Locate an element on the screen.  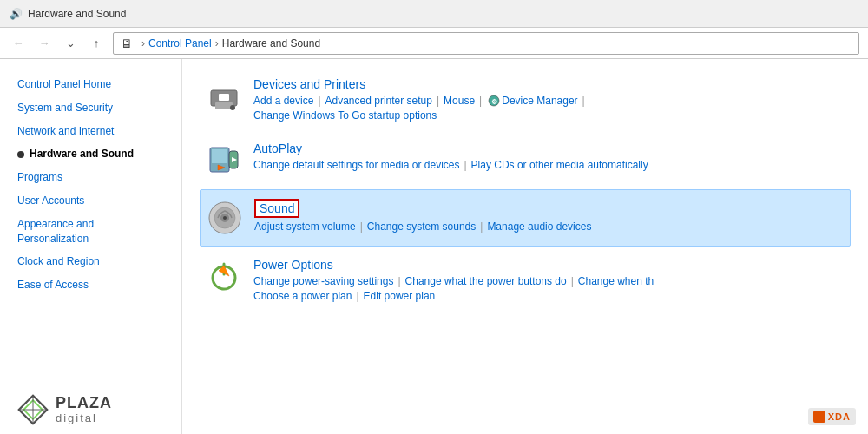
edit-power-plan-link: Edit power plan is located at coordinates (399, 296).